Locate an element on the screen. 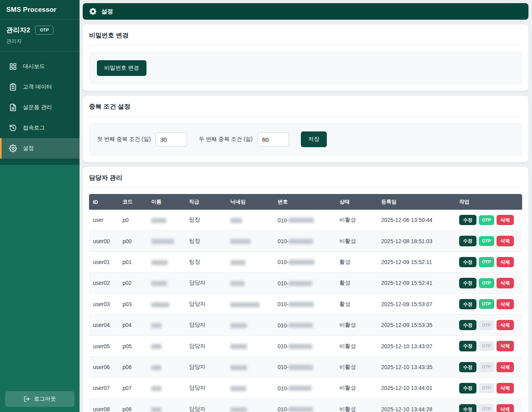  sidebar-item-label: 대시보드 is located at coordinates (34, 67).